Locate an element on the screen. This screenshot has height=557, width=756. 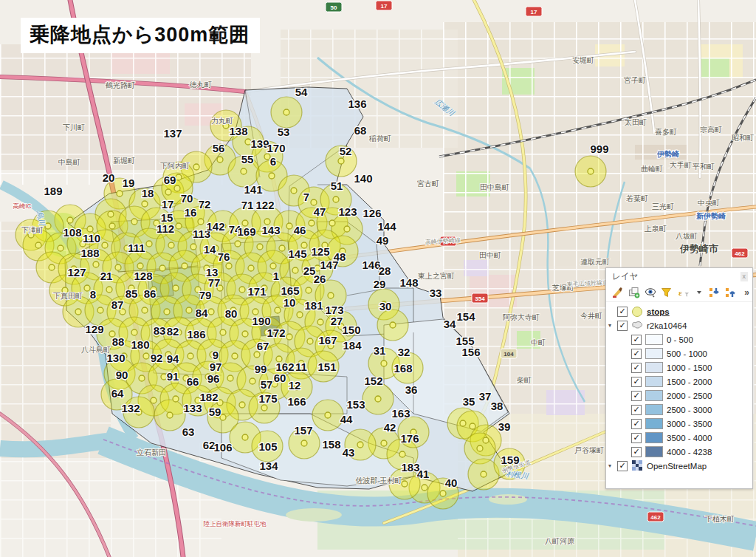
population-label: 17 is located at coordinates (168, 204).